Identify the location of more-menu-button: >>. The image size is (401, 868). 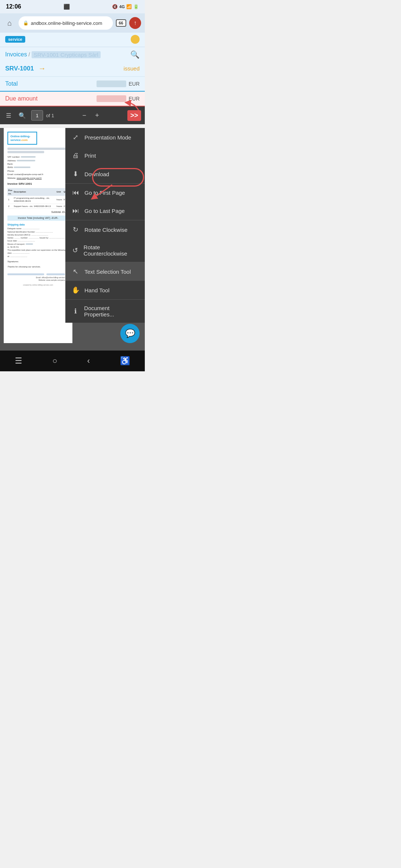
(134, 116).